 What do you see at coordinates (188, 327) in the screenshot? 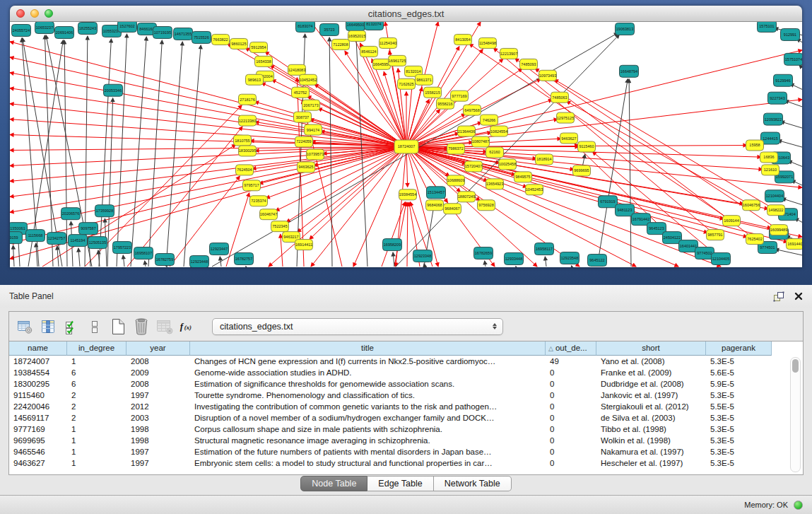
I see `function-builder-icon: f (x)` at bounding box center [188, 327].